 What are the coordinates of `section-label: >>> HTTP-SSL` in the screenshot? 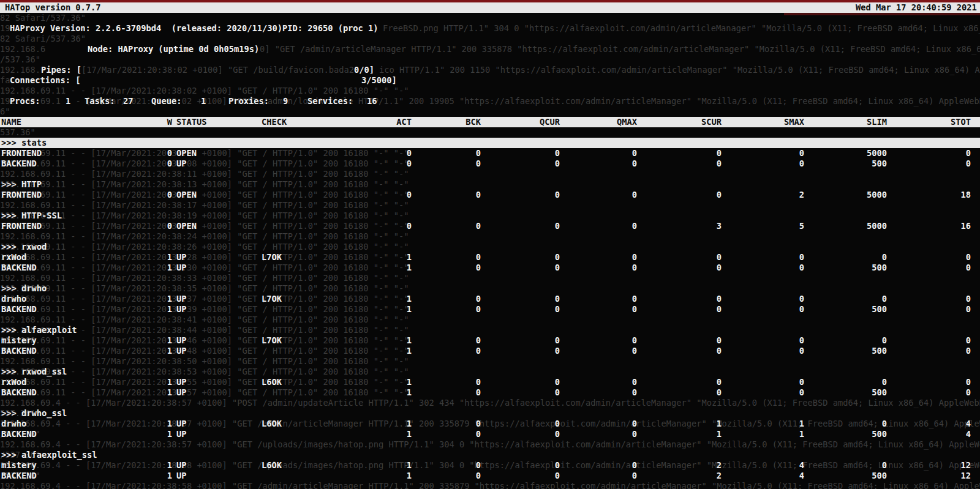 It's located at (32, 215).